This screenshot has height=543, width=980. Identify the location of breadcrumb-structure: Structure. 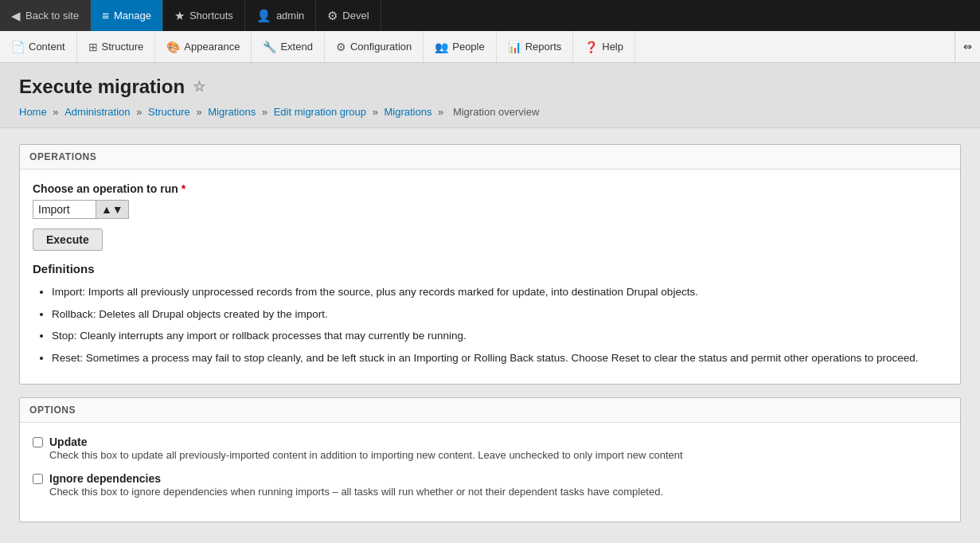
(169, 111).